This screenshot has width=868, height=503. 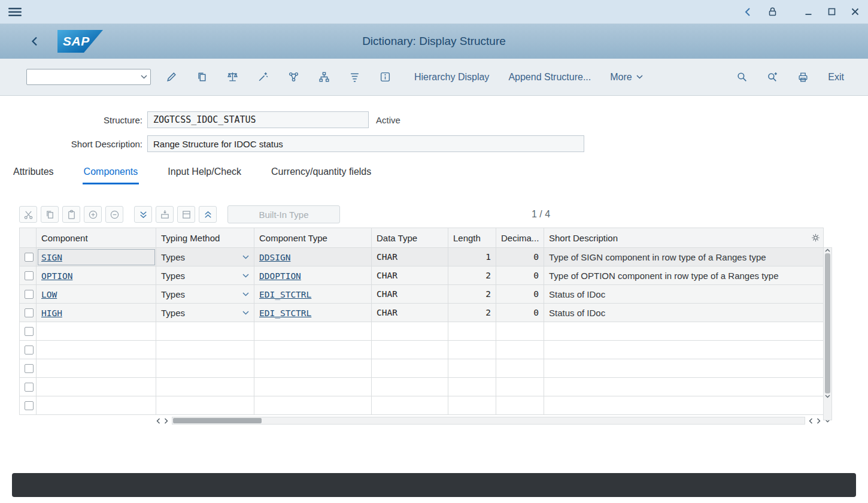 What do you see at coordinates (815, 238) in the screenshot?
I see `table-settings-icon` at bounding box center [815, 238].